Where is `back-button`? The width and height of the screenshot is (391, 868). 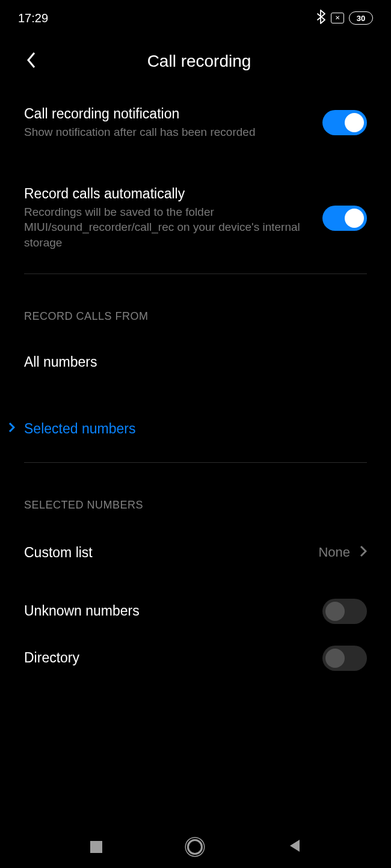 back-button is located at coordinates (31, 61).